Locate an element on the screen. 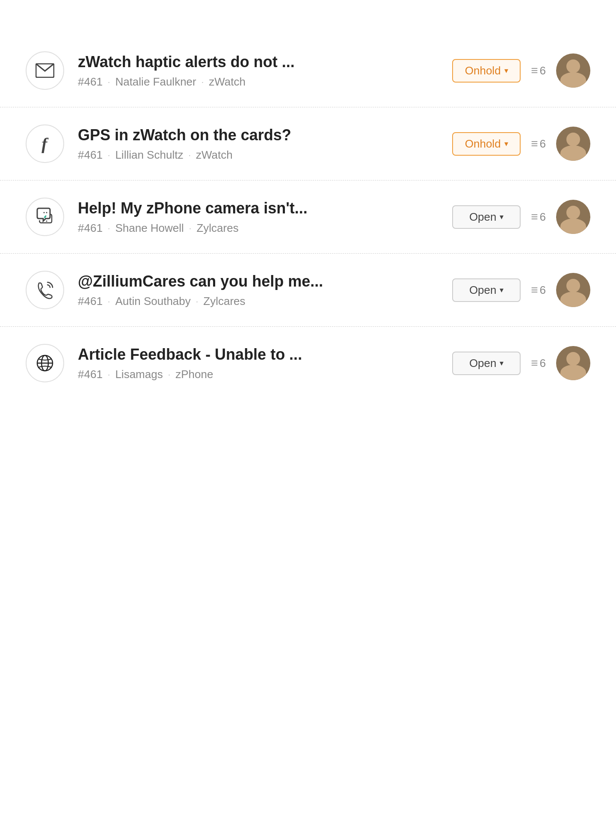 Image resolution: width=616 pixels, height=840 pixels. ticket-content: Article Feedback - Unable to ... #461 · … is located at coordinates (258, 364).